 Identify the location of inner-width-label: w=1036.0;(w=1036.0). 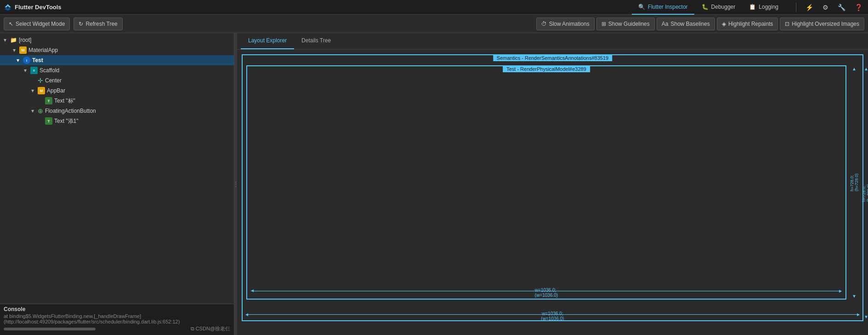
(546, 293).